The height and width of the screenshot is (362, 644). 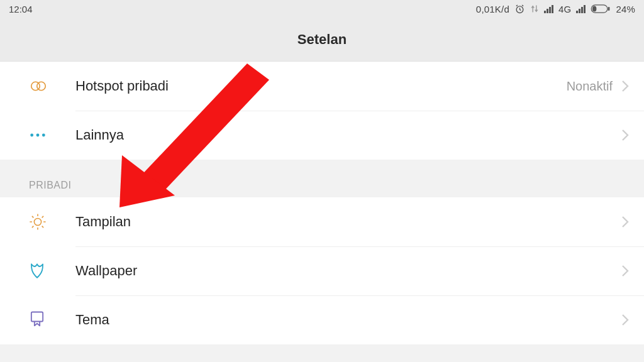 What do you see at coordinates (348, 222) in the screenshot?
I see `row-label: Tampilan` at bounding box center [348, 222].